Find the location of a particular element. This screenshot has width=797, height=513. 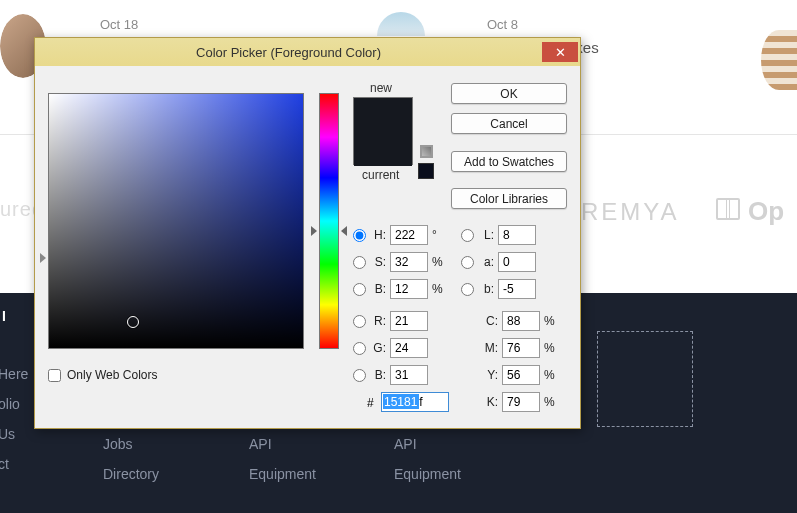

hue-slider is located at coordinates (329, 221).